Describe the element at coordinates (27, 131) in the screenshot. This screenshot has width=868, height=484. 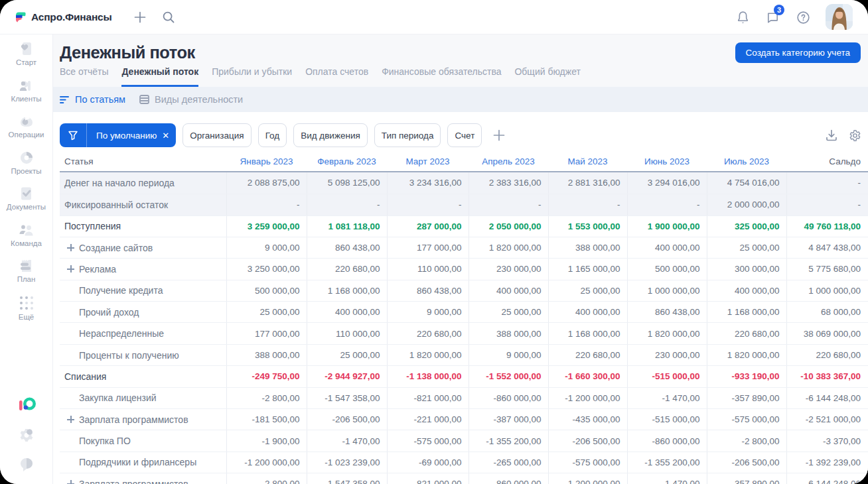
I see `sidebar-item-operations: Операции` at that location.